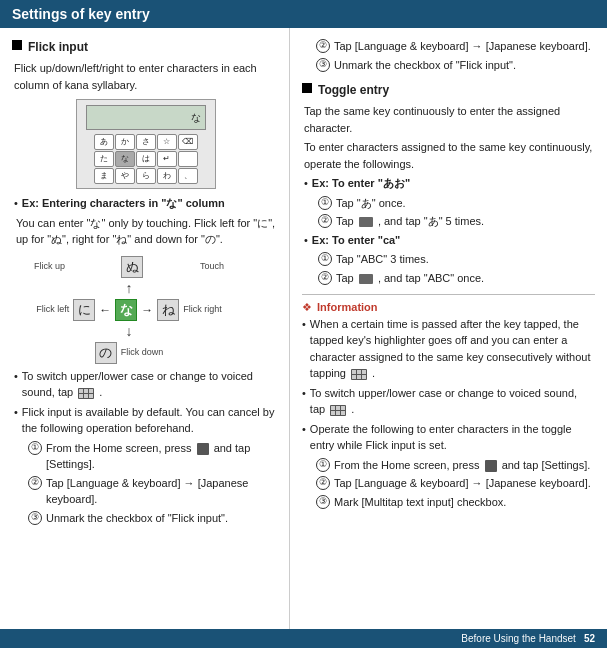 The height and width of the screenshot is (648, 607). What do you see at coordinates (456, 502) in the screenshot?
I see `info-step-3: ③ Mark [Multitap text input] checkbox.` at bounding box center [456, 502].